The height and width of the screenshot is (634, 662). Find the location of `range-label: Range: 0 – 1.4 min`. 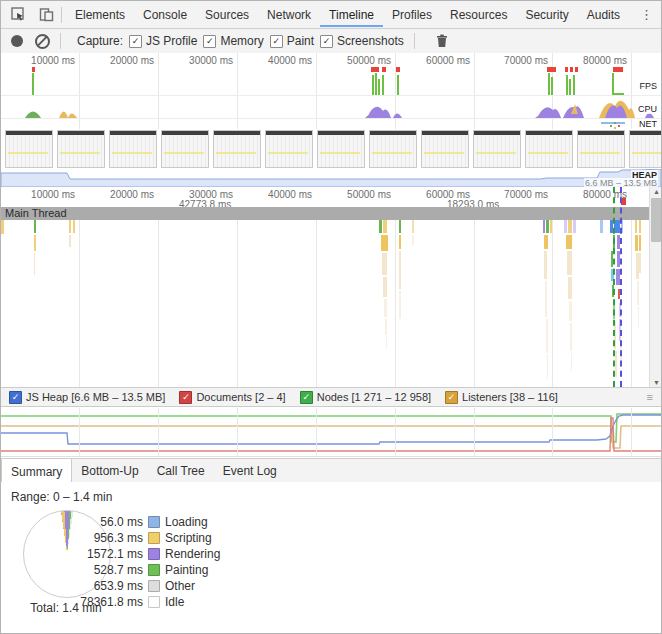

range-label: Range: 0 – 1.4 min is located at coordinates (62, 497).